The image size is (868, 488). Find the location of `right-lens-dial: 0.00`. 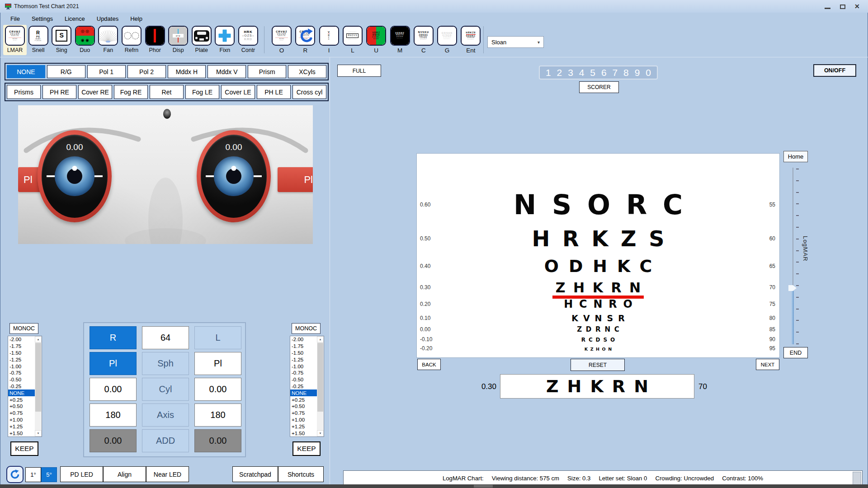

right-lens-dial: 0.00 is located at coordinates (75, 176).